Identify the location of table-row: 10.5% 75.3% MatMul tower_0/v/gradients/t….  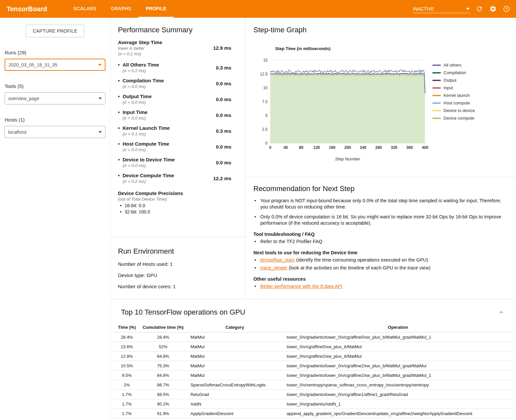
(313, 366).